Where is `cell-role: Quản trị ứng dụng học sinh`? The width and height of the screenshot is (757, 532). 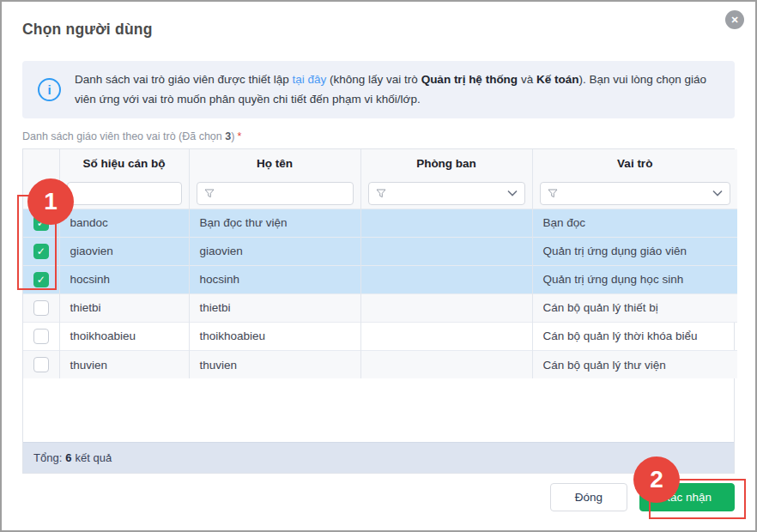
cell-role: Quản trị ứng dụng học sinh is located at coordinates (635, 280).